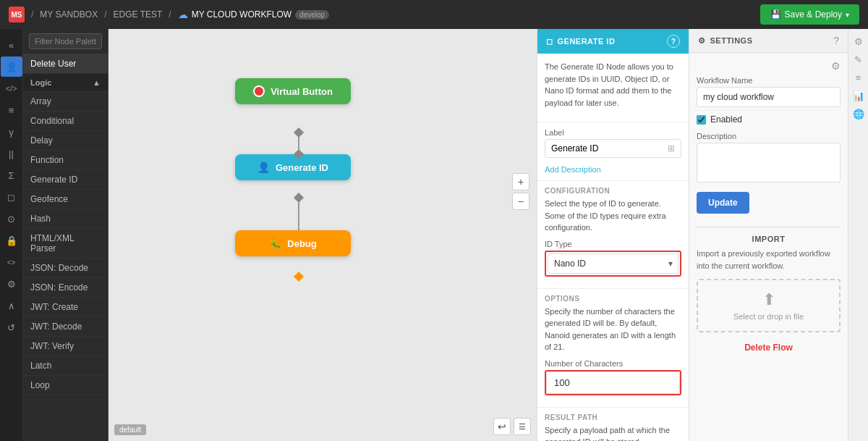 The width and height of the screenshot is (868, 441). I want to click on generate-id-header-icon: ◻, so click(550, 42).